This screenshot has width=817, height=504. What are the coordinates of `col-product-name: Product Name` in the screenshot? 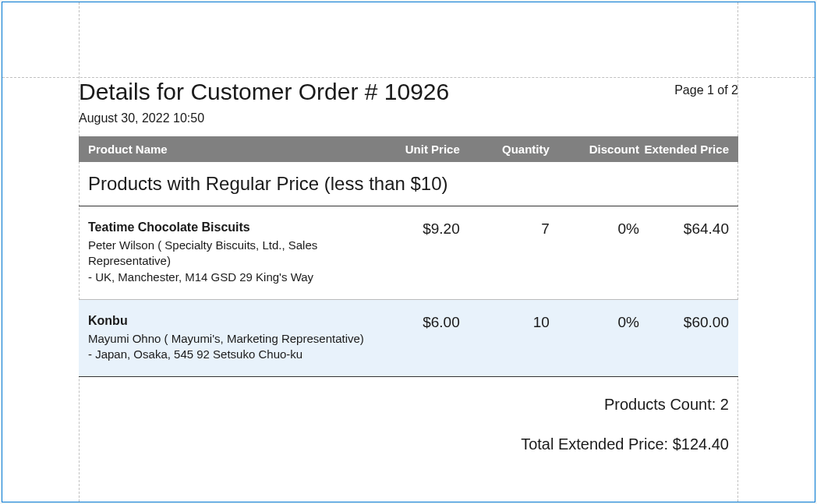 It's located at (229, 150).